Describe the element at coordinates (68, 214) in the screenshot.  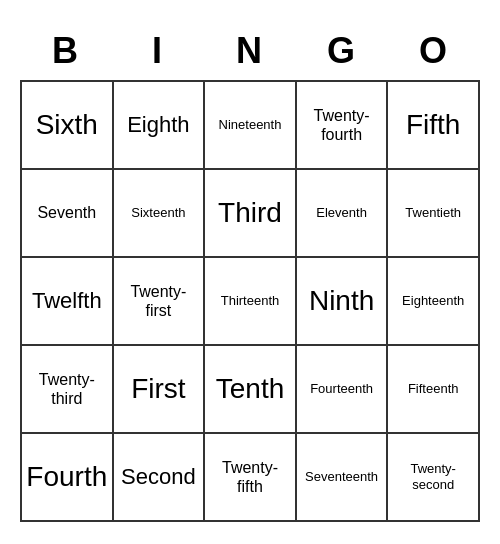
I see `bingo-cell: Seventh` at that location.